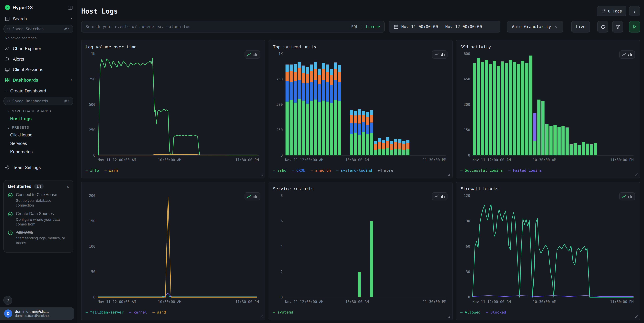 The width and height of the screenshot is (644, 323). What do you see at coordinates (38, 101) in the screenshot?
I see `saved-dashboards-input-wrap: ⌘K` at bounding box center [38, 101].